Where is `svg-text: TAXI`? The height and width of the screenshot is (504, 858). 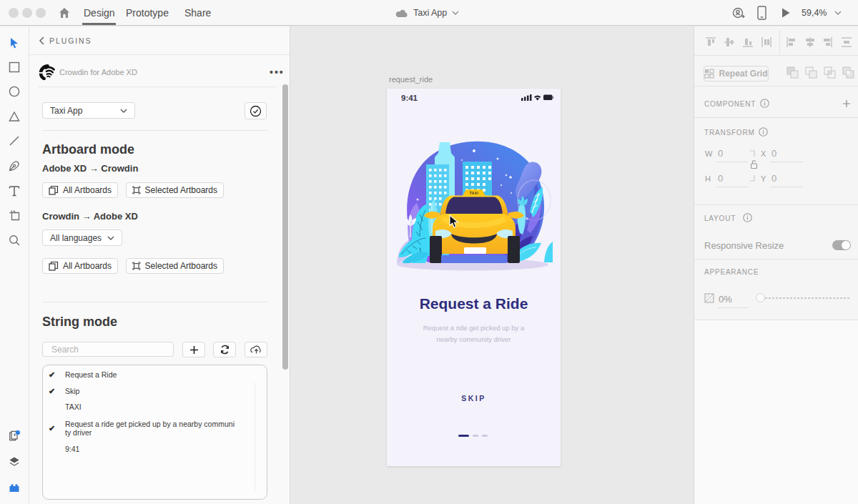 svg-text: TAXI is located at coordinates (475, 193).